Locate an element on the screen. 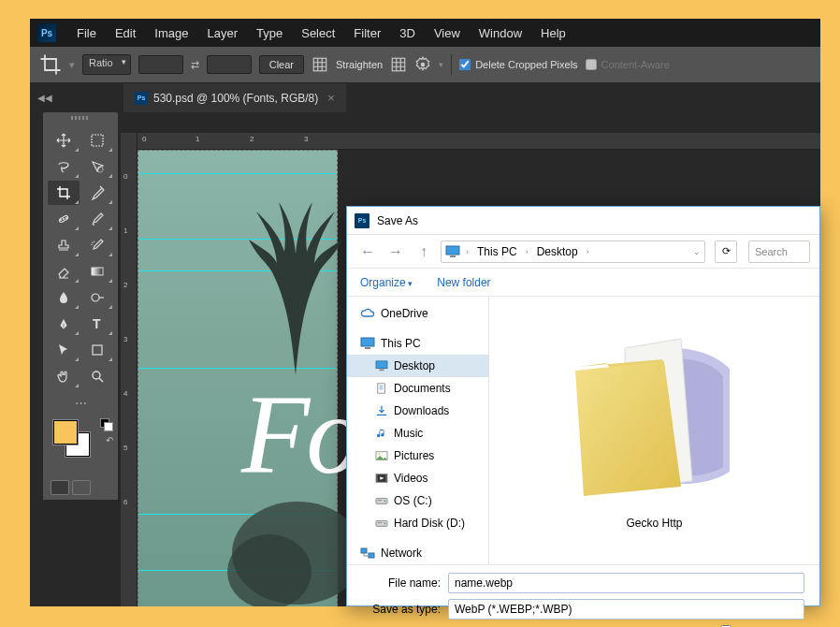  menu-window: Window is located at coordinates (500, 34).